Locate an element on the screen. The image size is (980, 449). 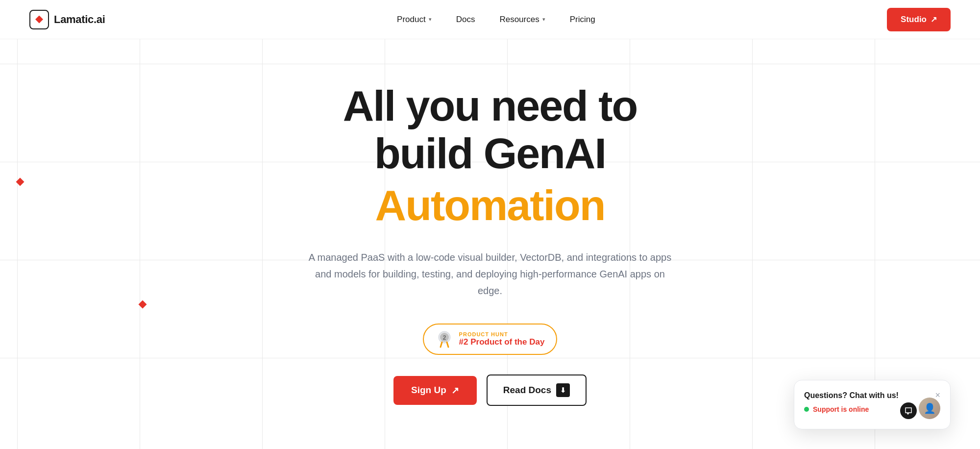
read-docs-button: Read Docs ⬇ is located at coordinates (537, 390).